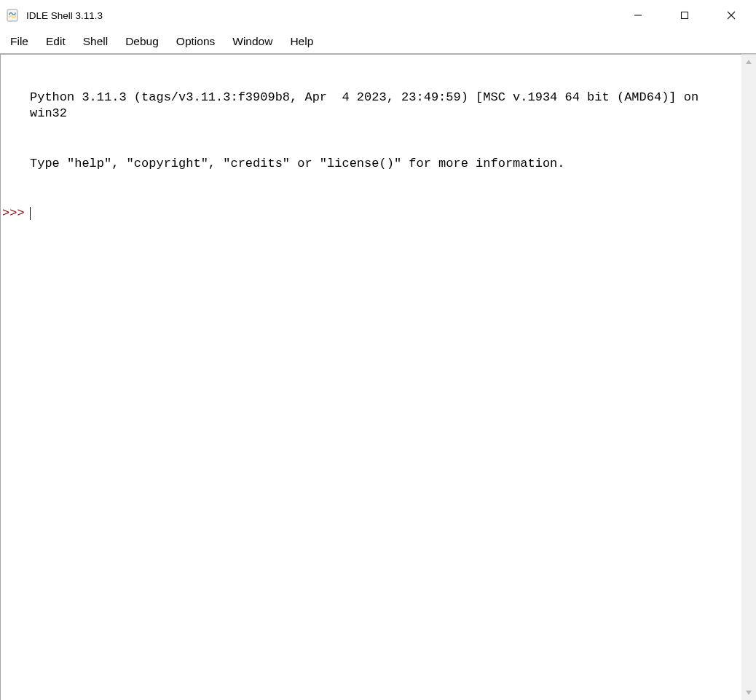 The image size is (756, 700). What do you see at coordinates (195, 42) in the screenshot?
I see `menu-options: Options` at bounding box center [195, 42].